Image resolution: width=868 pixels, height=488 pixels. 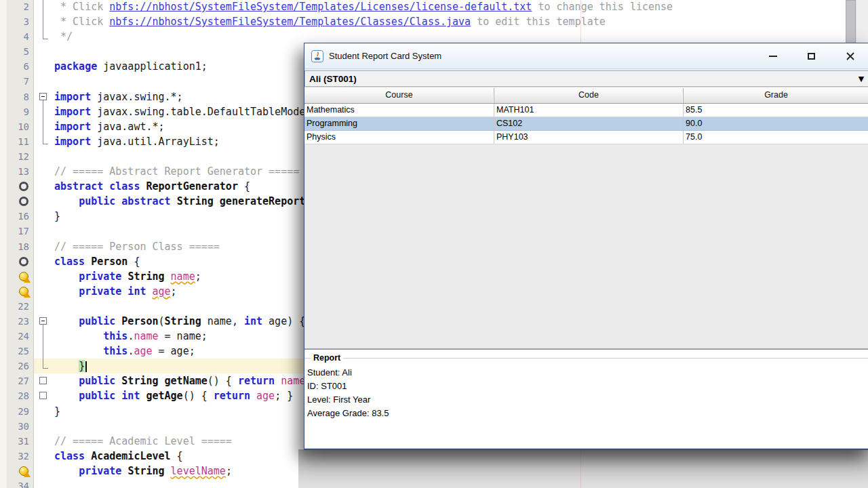 I want to click on table-row: MathematicsMATH10185.5, so click(x=586, y=110).